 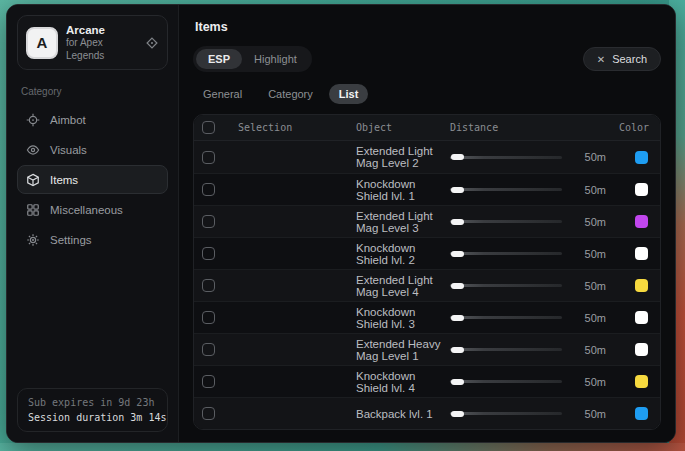 What do you see at coordinates (427, 94) in the screenshot?
I see `view-tabs: General Category List` at bounding box center [427, 94].